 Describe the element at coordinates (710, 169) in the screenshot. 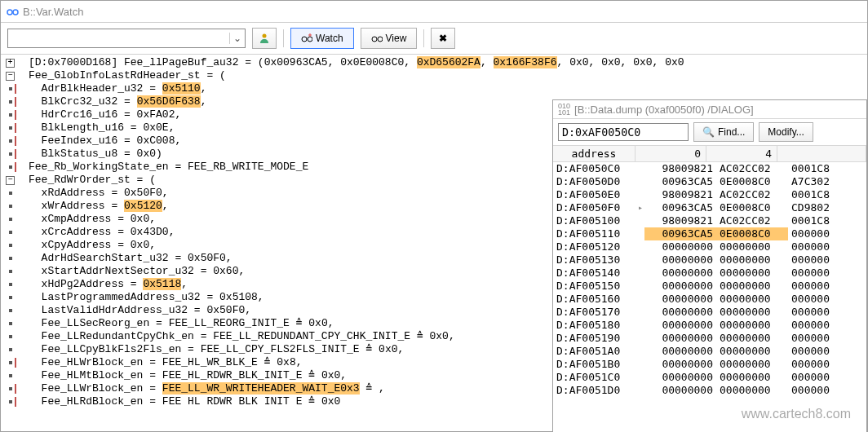

I see `dump-row: D:AF0050C098009821AC02CC020001C8` at that location.